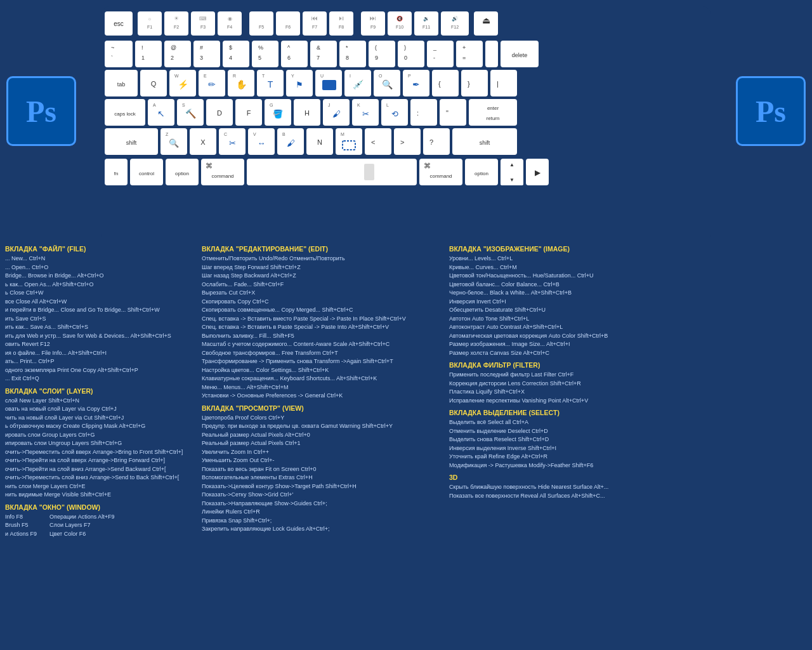 This screenshot has width=812, height=650. What do you see at coordinates (320, 512) in the screenshot?
I see `shortcut-item: Линейки Rulers Ctrl+R` at bounding box center [320, 512].